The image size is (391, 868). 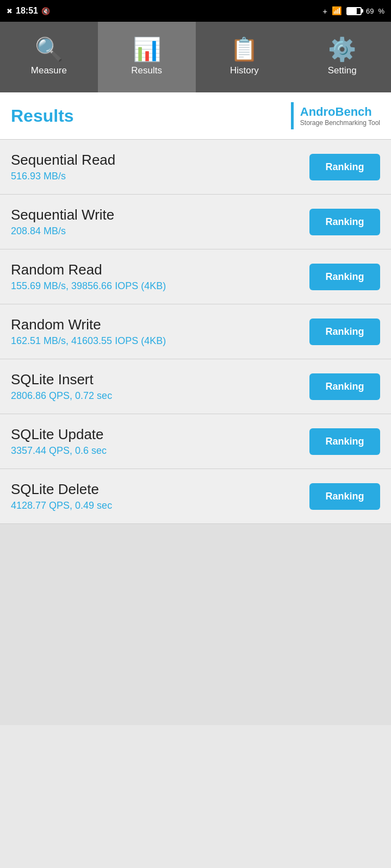 What do you see at coordinates (160, 396) in the screenshot?
I see `result-value-sqlite-insert: 2806.86 QPS, 0.72 sec` at bounding box center [160, 396].